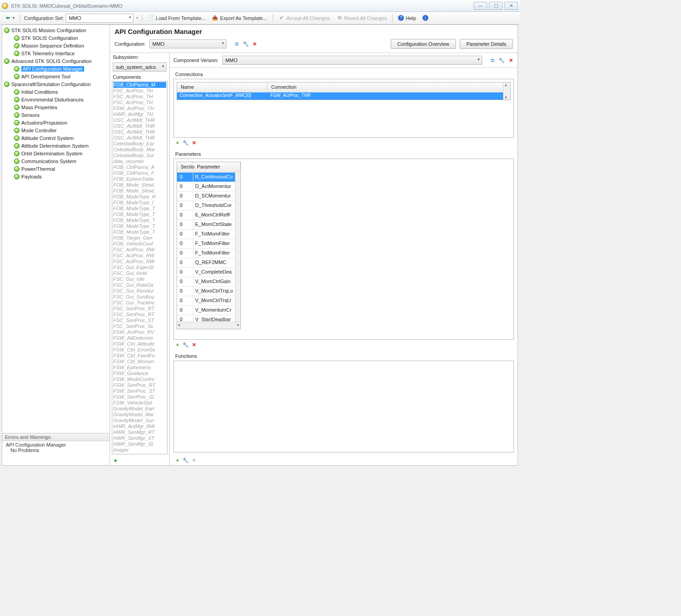  Describe the element at coordinates (185, 167) in the screenshot. I see `parameters-col-section: Sectio` at that location.